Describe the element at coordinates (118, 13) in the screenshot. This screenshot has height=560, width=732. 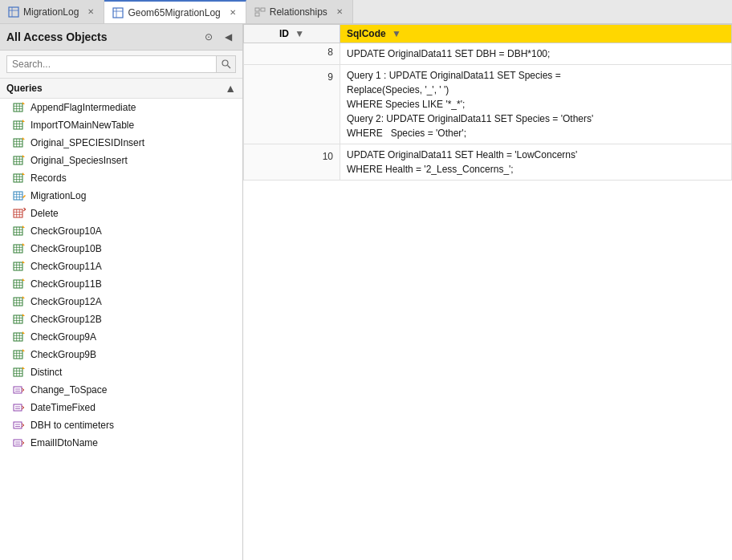
I see `table-icon-active` at that location.